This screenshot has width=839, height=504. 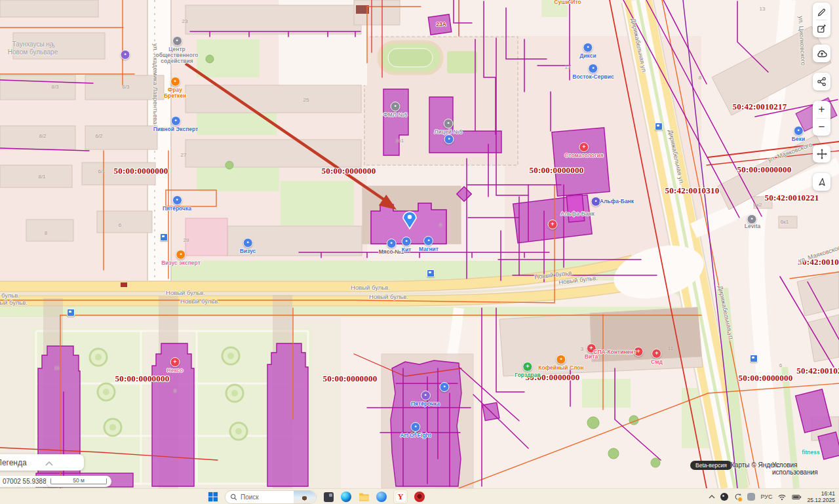 I want to click on share-icon, so click(x=822, y=81).